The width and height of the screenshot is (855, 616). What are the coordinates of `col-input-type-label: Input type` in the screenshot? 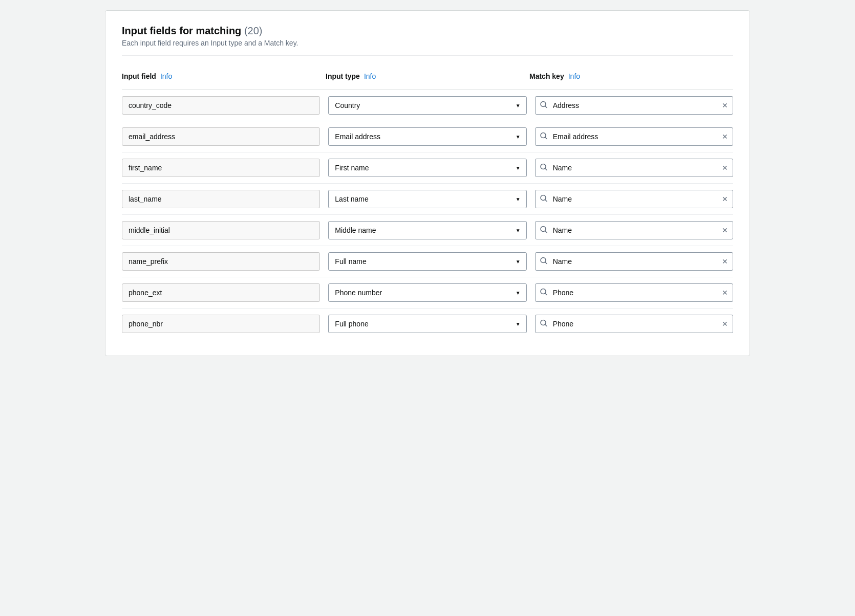 It's located at (343, 76).